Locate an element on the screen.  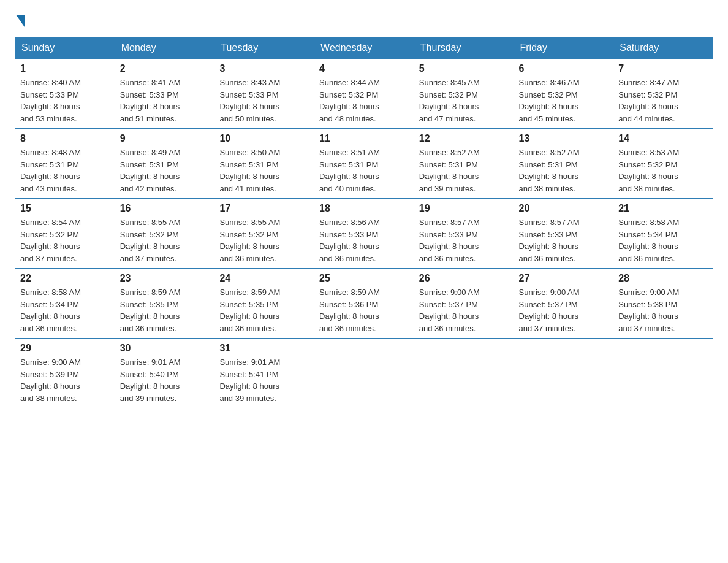
calendar-cell: 17 Sunrise: 8:55 AM Sunset: 5:32 PM Dayl… is located at coordinates (265, 234).